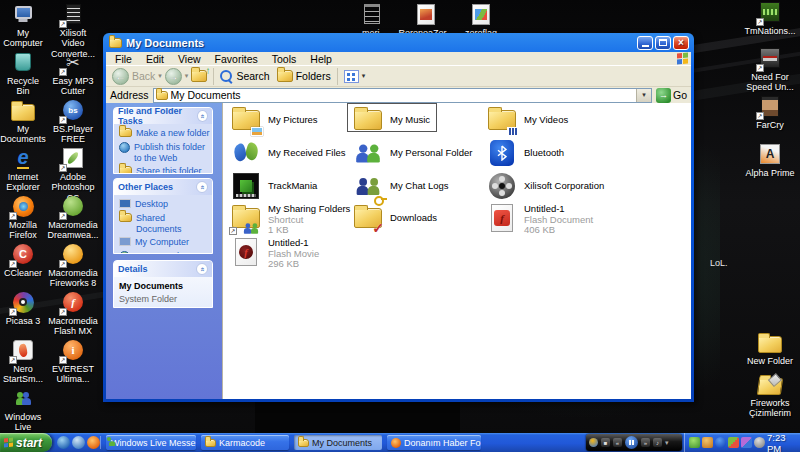 This screenshot has width=800, height=452. I want to click on address-dropdown-button: ▾, so click(644, 96).